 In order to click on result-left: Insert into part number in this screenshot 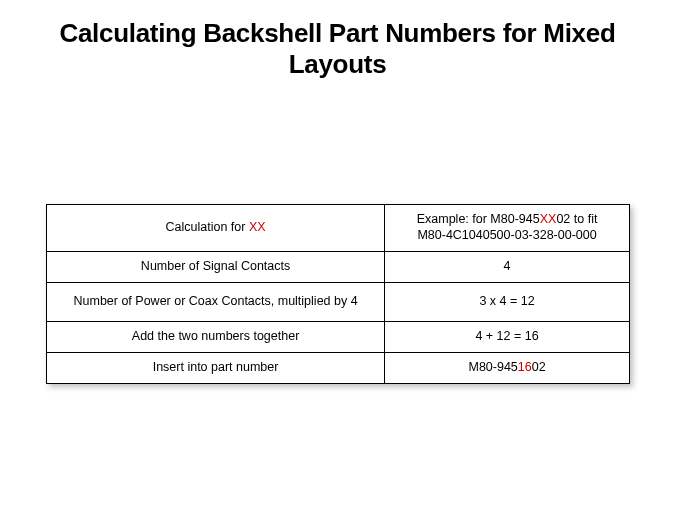, I will do `click(216, 368)`.